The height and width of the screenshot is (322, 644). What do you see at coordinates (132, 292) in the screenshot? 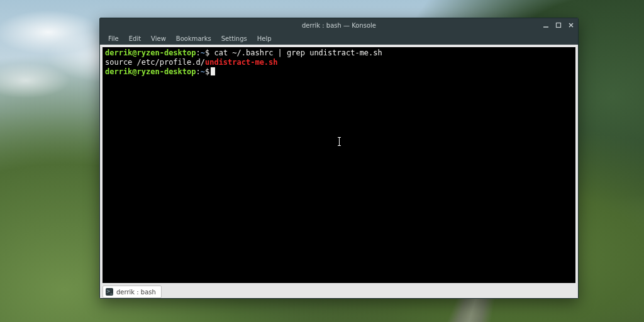
I see `tab-active: >_ derrik : bash` at bounding box center [132, 292].